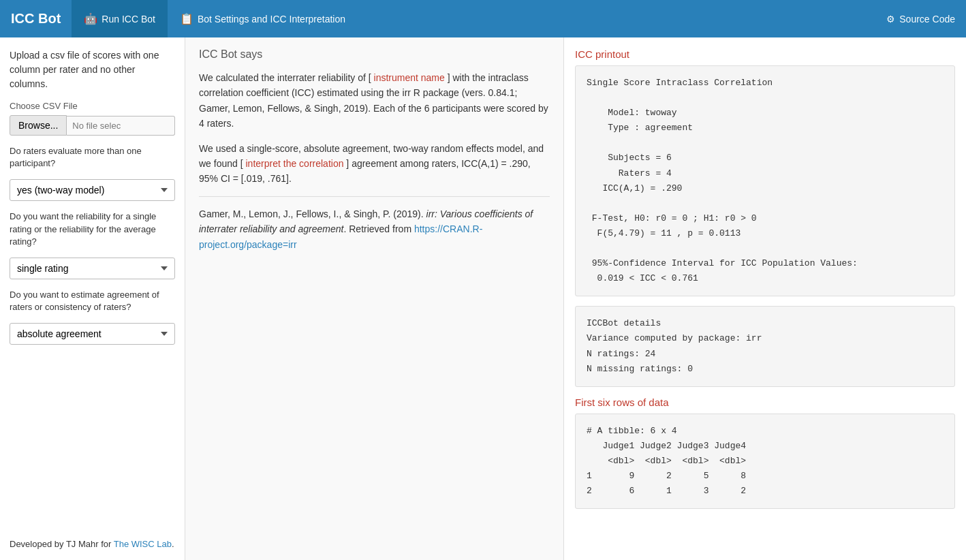  I want to click on source-code-label: Source Code, so click(927, 19).